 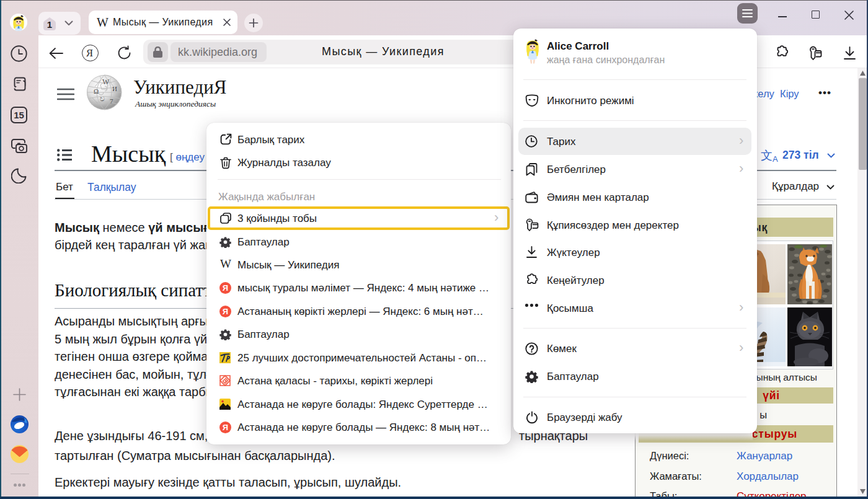 What do you see at coordinates (102, 99) in the screenshot?
I see `svg-text: ව` at bounding box center [102, 99].